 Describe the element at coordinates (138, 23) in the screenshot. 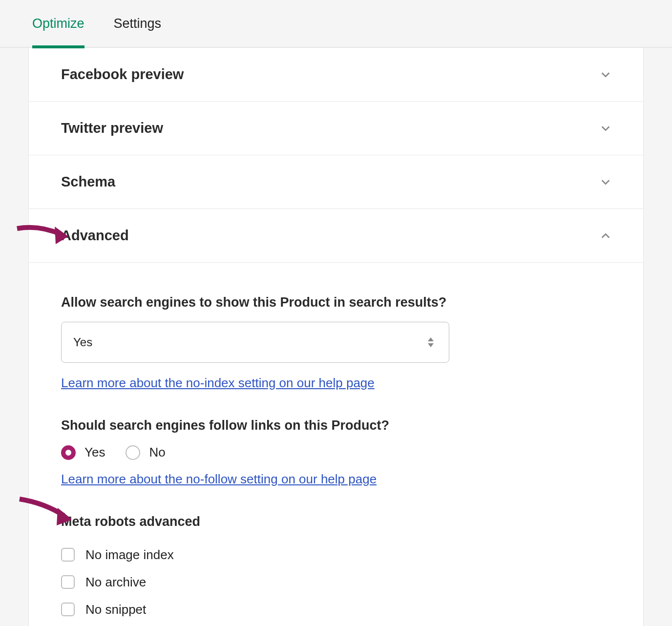

I see `tab-settings: Settings` at that location.